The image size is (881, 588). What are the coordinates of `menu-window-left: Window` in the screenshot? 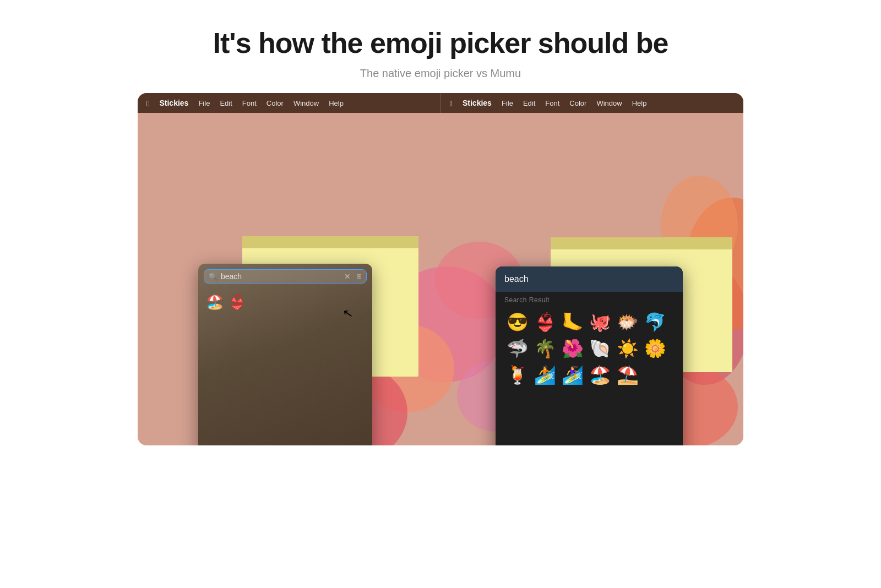 It's located at (306, 104).